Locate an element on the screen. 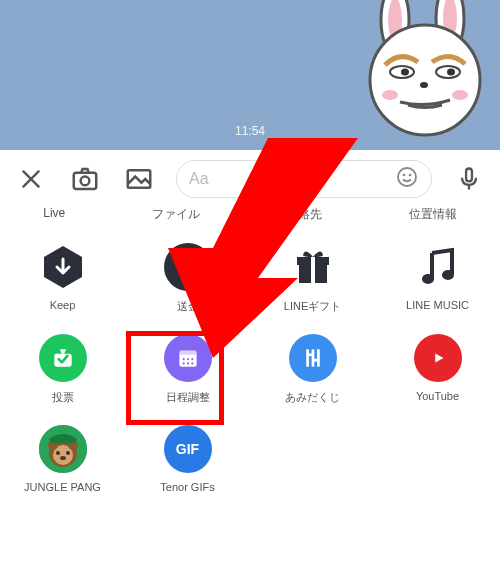 Image resolution: width=500 pixels, height=566 pixels. youtube-icon is located at coordinates (438, 358).